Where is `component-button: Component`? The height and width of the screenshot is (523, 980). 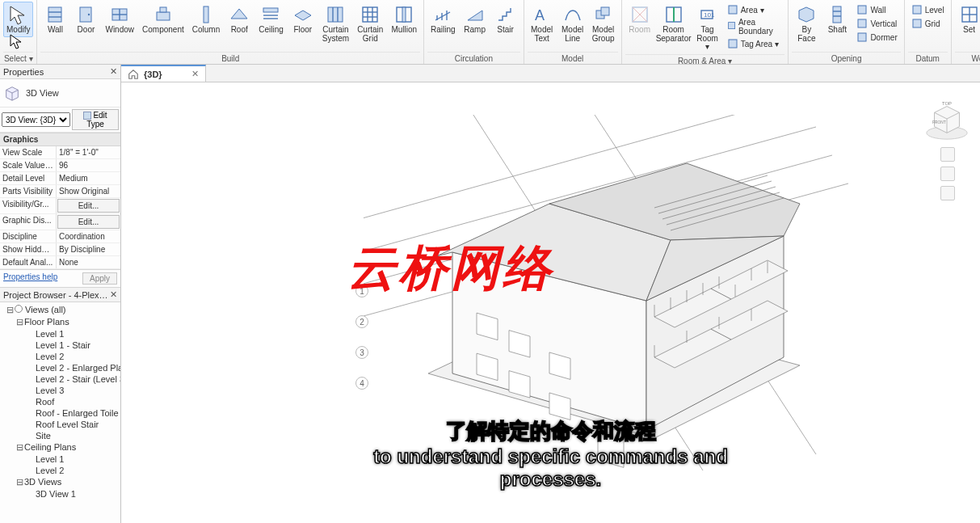 component-button: Component is located at coordinates (163, 19).